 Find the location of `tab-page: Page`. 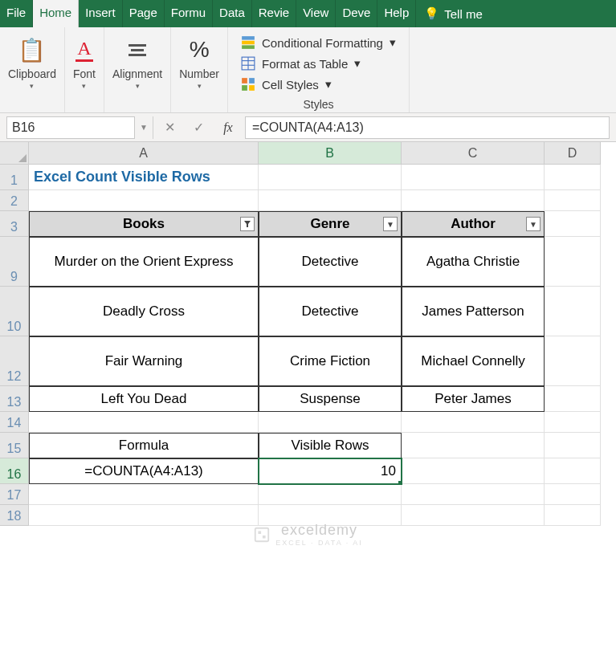

tab-page: Page is located at coordinates (144, 14).